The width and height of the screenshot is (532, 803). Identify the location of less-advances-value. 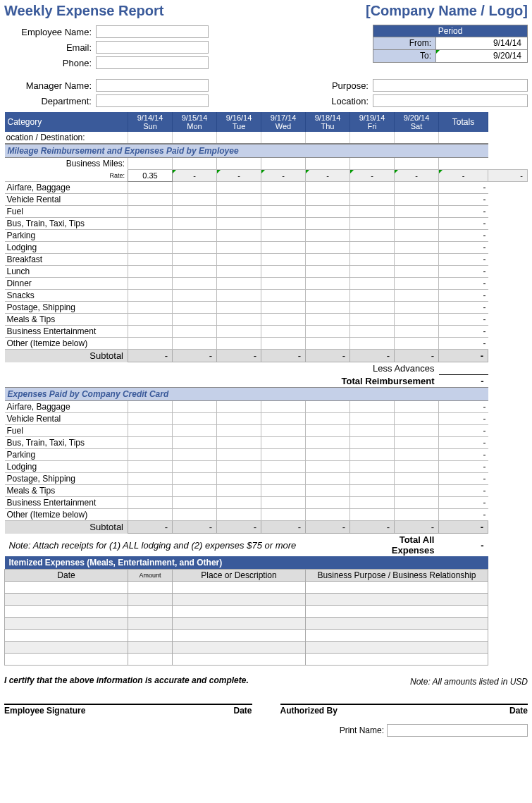
(464, 369).